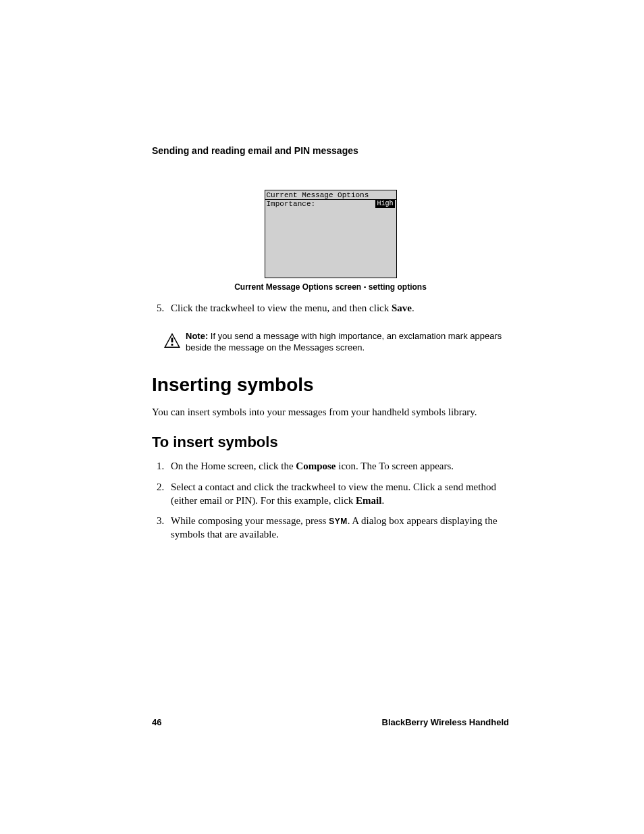  Describe the element at coordinates (338, 521) in the screenshot. I see `step-3-sym: SYM` at that location.